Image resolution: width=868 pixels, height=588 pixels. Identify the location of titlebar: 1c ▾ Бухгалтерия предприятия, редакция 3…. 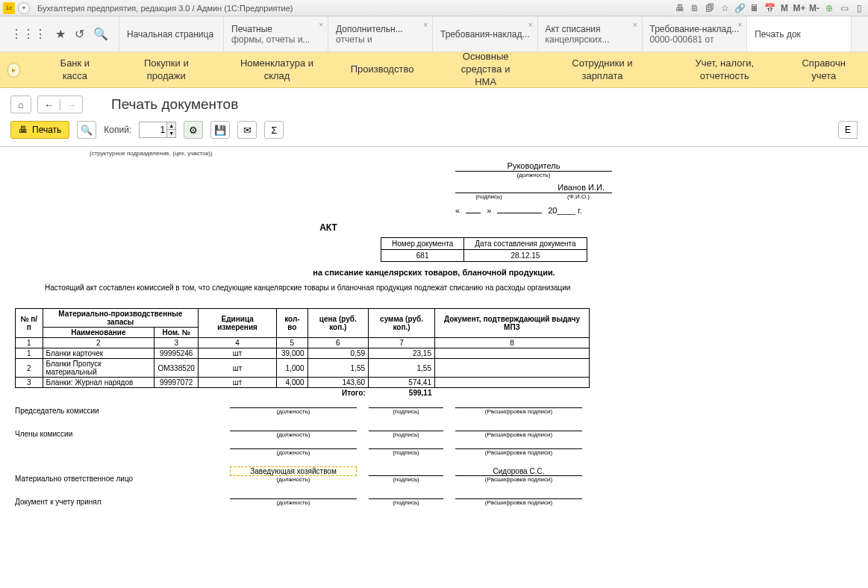
(434, 8).